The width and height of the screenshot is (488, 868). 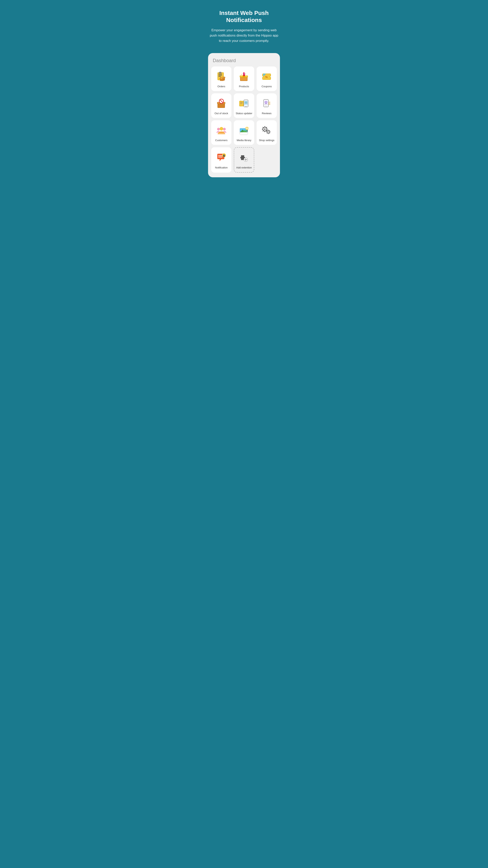 What do you see at coordinates (222, 77) in the screenshot?
I see `orders-icon` at bounding box center [222, 77].